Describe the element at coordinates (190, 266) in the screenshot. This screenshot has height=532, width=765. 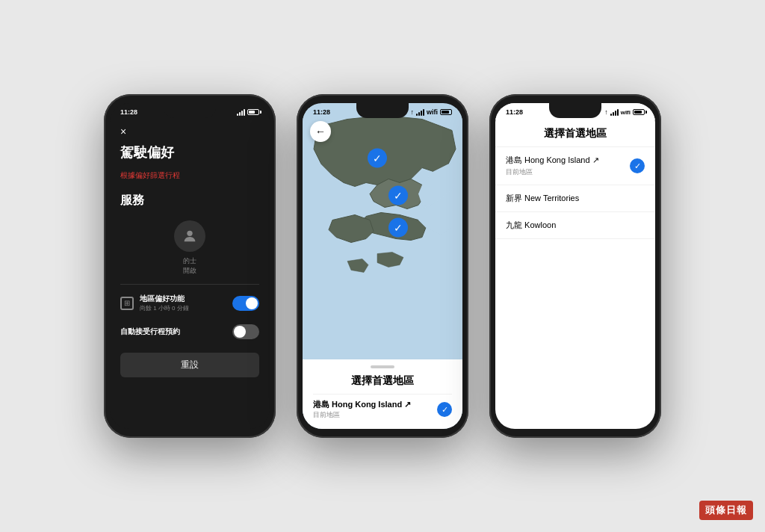
I see `phone1-content: 11:28 × 駕駛偏好 根據偏好` at that location.